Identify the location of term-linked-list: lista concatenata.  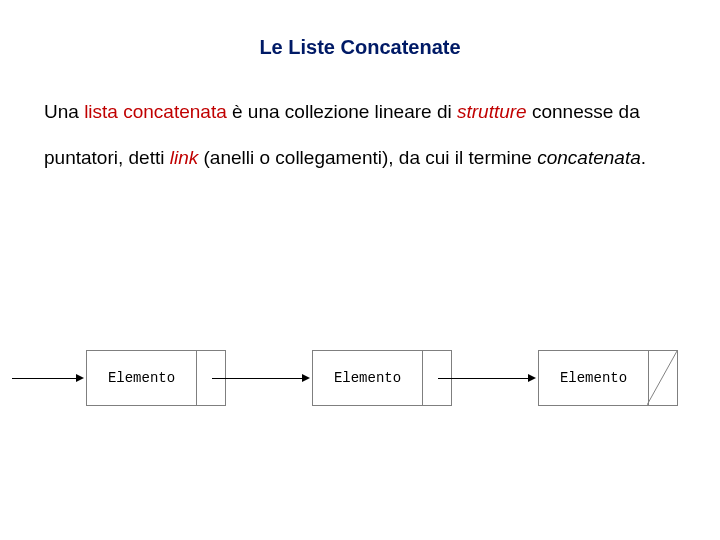
(156, 112).